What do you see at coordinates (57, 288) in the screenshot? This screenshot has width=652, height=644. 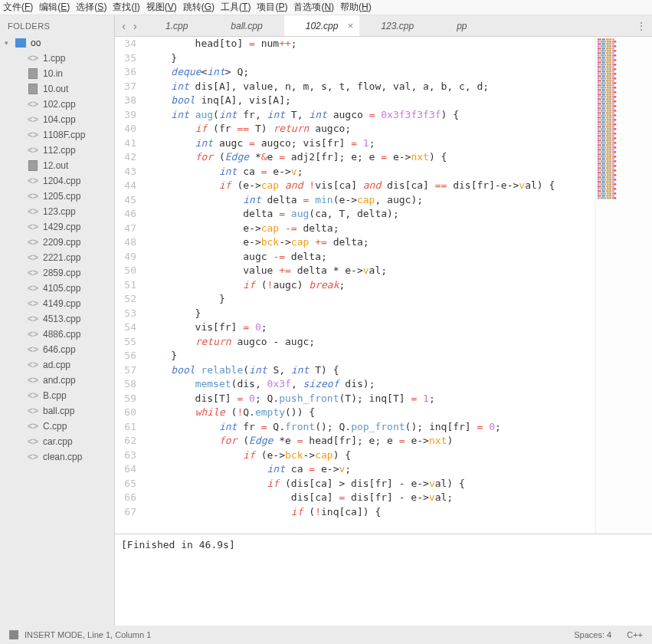 I see `sidebar-item: <>4105.cpp` at bounding box center [57, 288].